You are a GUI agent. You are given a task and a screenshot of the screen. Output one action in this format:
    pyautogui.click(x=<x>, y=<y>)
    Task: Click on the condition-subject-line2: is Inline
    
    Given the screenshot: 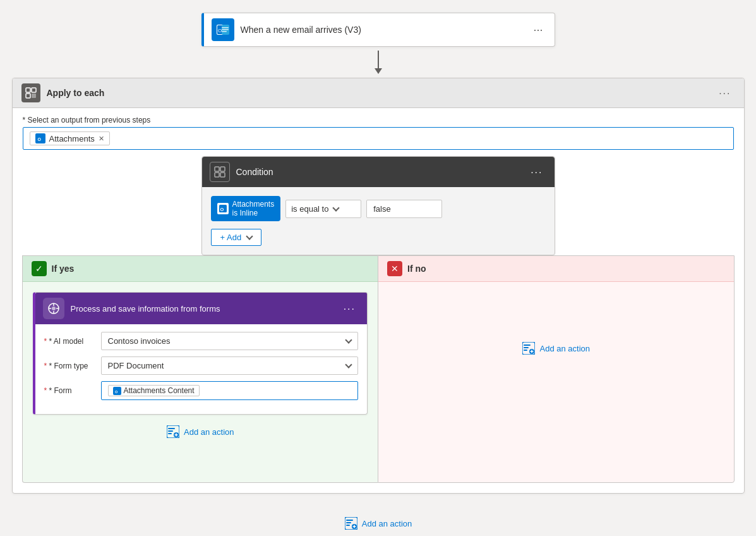 What is the action you would take?
    pyautogui.click(x=254, y=213)
    